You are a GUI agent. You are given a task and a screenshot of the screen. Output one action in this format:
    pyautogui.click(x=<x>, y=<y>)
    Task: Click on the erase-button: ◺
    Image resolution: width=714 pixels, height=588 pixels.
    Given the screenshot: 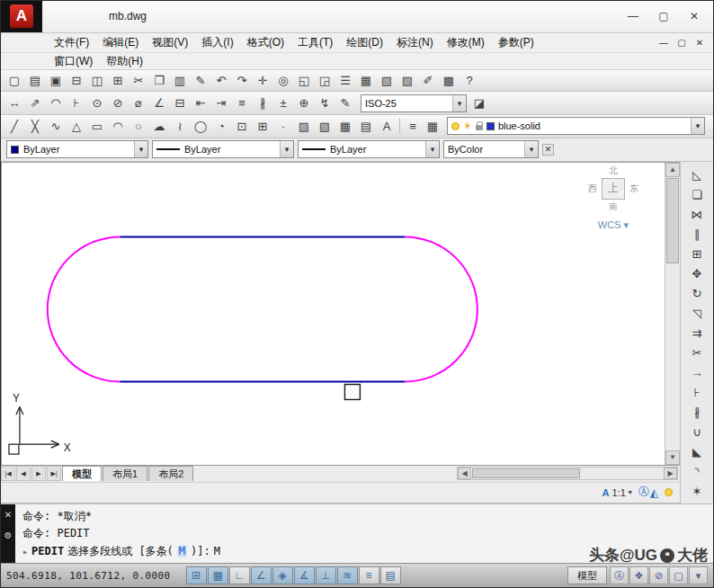 What is the action you would take?
    pyautogui.click(x=697, y=174)
    